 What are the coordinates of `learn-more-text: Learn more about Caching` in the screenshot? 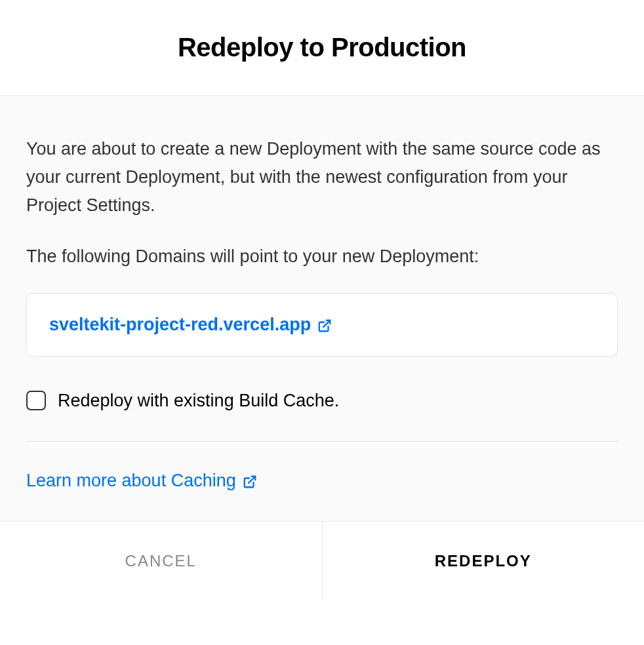 It's located at (131, 481).